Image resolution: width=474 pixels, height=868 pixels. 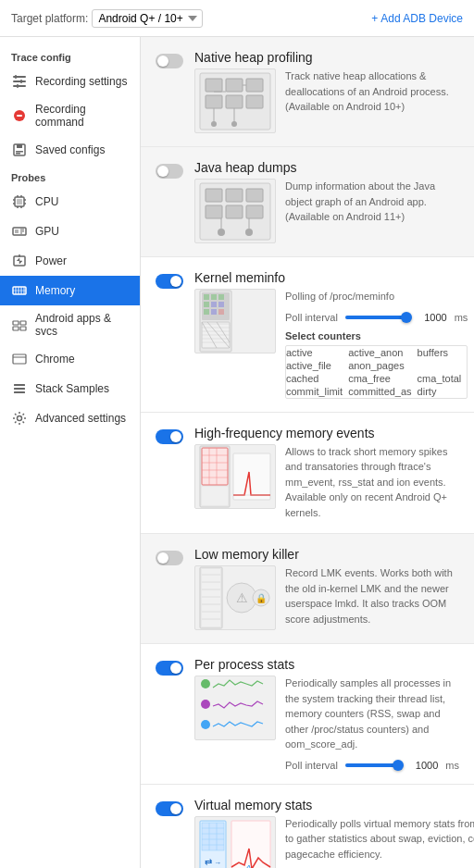 I want to click on counter-cell: active_file, so click(x=317, y=366).